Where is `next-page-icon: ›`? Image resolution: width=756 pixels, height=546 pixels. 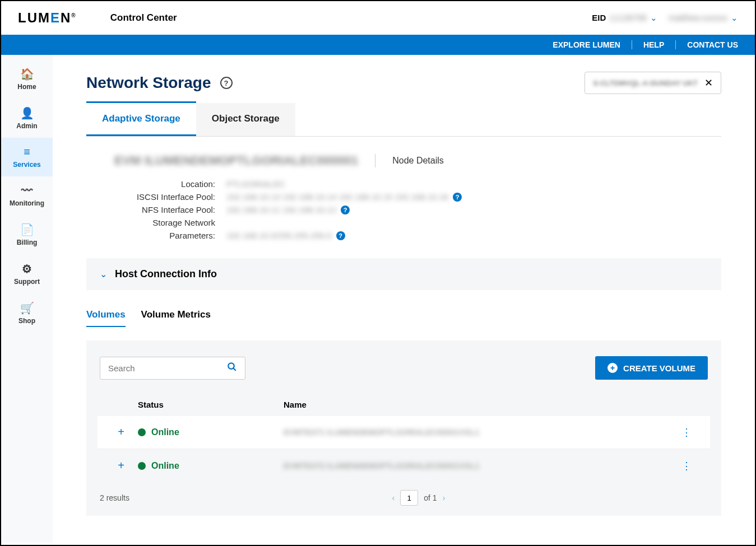 next-page-icon: › is located at coordinates (444, 498).